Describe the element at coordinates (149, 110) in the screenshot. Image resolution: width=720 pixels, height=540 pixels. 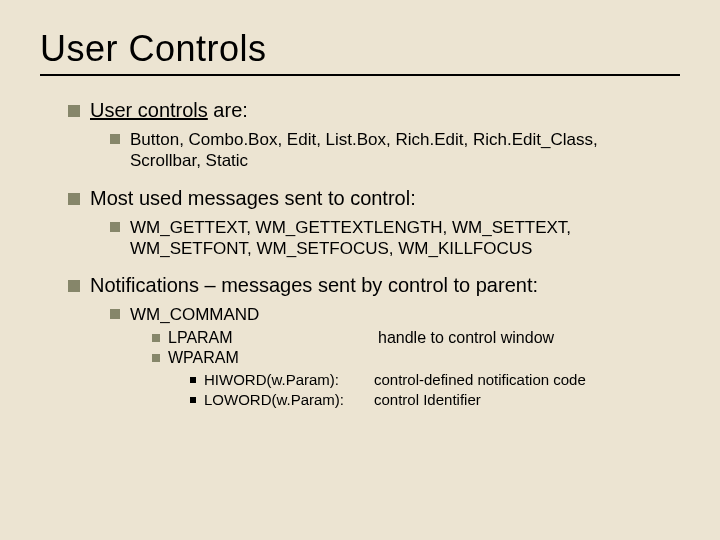
I see `underlined-term: User controls` at that location.